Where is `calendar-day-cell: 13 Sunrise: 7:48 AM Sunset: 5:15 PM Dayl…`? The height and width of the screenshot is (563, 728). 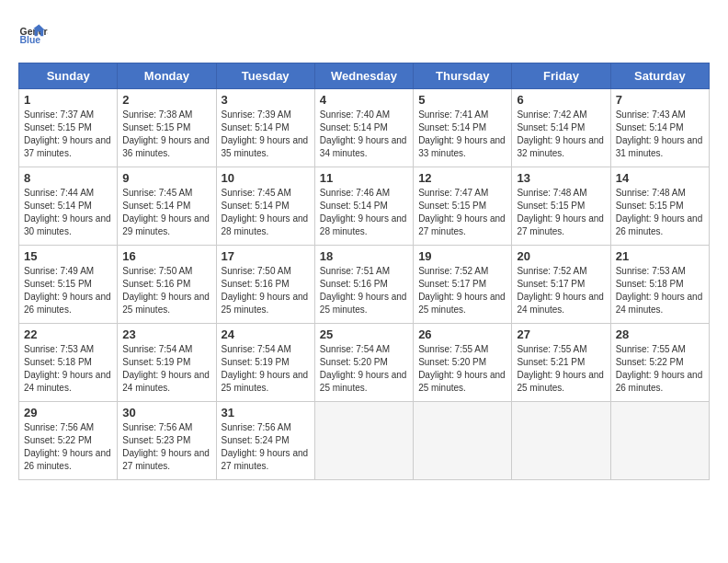 calendar-day-cell: 13 Sunrise: 7:48 AM Sunset: 5:15 PM Dayl… is located at coordinates (561, 206).